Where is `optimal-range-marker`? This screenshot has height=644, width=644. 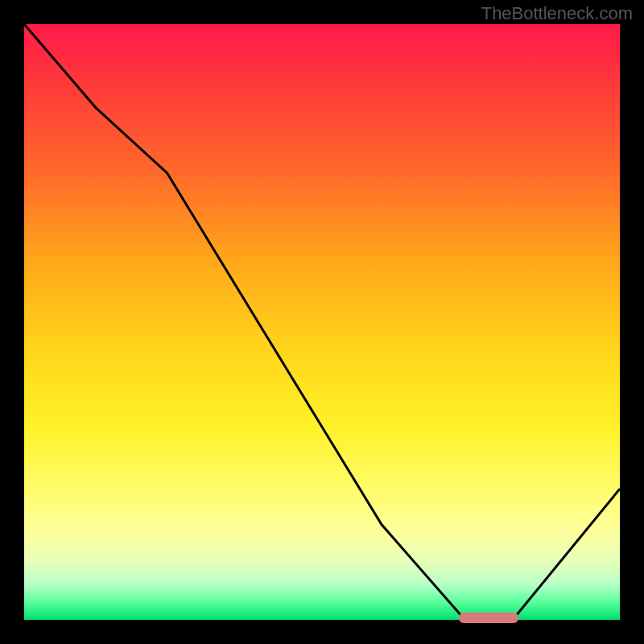
optimal-range-marker is located at coordinates (489, 618).